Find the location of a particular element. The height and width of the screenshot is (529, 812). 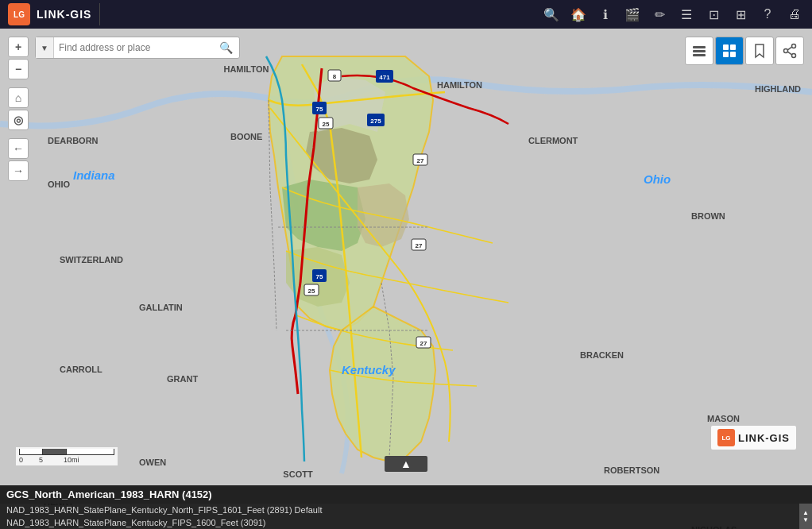

scale-label-5: 5 is located at coordinates (41, 460).